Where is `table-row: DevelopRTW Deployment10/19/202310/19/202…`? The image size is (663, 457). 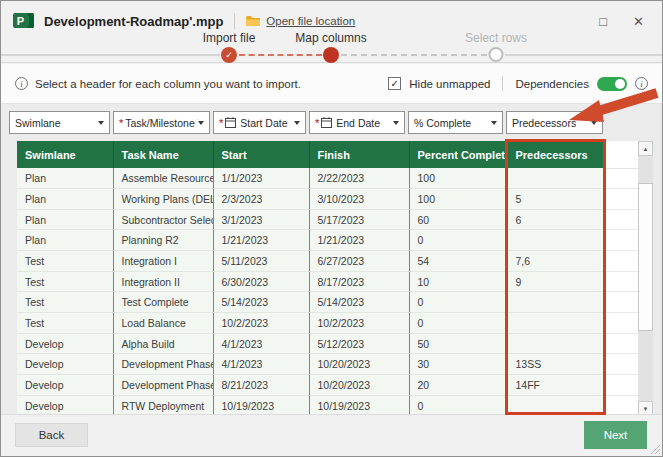
table-row: DevelopRTW Deployment10/19/202310/19/202… is located at coordinates (328, 406).